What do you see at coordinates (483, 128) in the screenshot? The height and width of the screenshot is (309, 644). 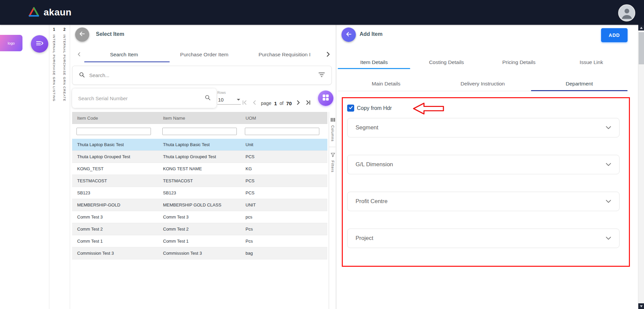 I see `segment-dropdown: Segment` at bounding box center [483, 128].